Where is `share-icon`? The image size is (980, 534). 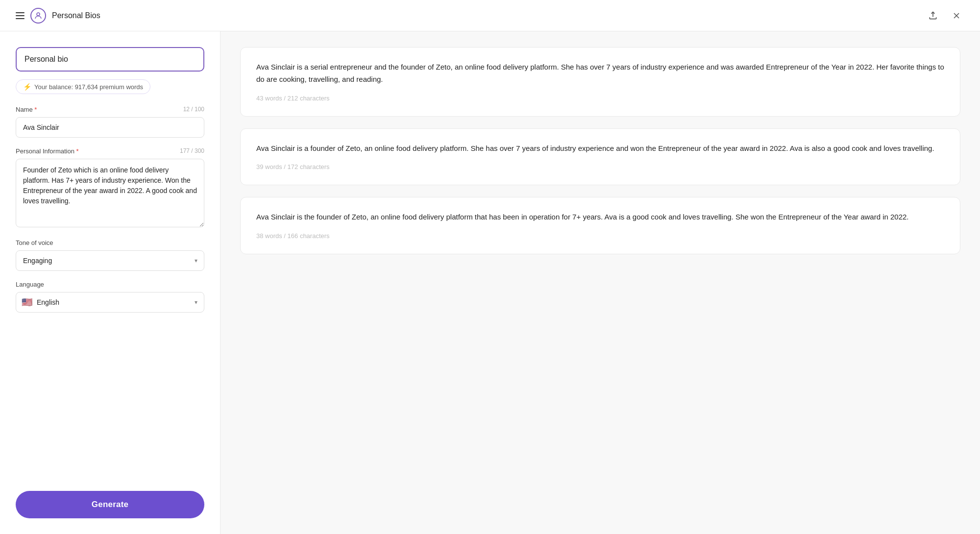 share-icon is located at coordinates (933, 16).